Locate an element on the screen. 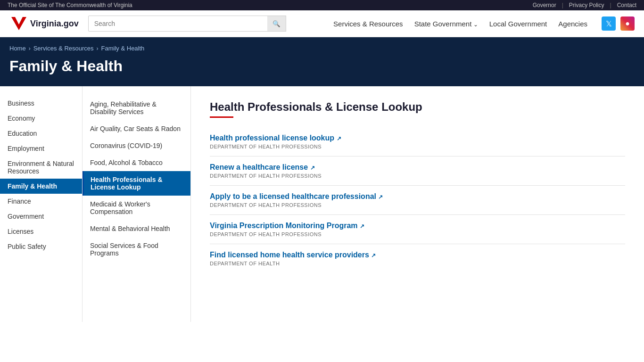 This screenshot has width=644, height=362. external-arrow-3: ↗ is located at coordinates (362, 226).